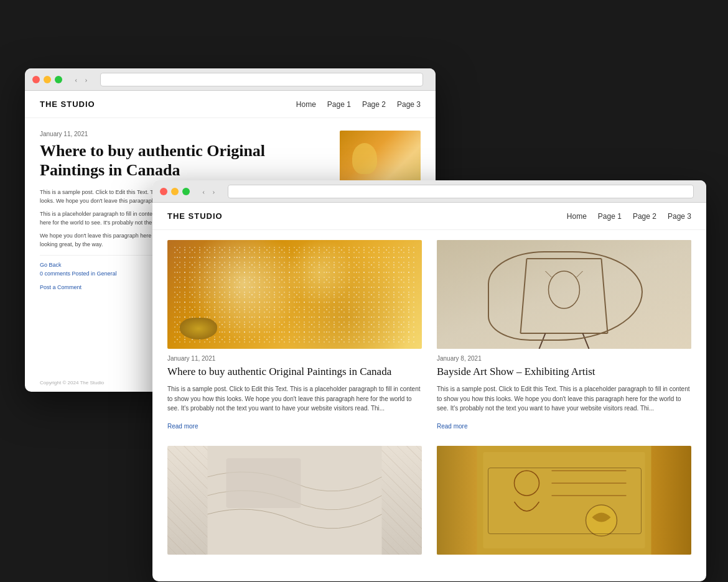  I want to click on back-comments-anchor: 0 comments, so click(55, 274).